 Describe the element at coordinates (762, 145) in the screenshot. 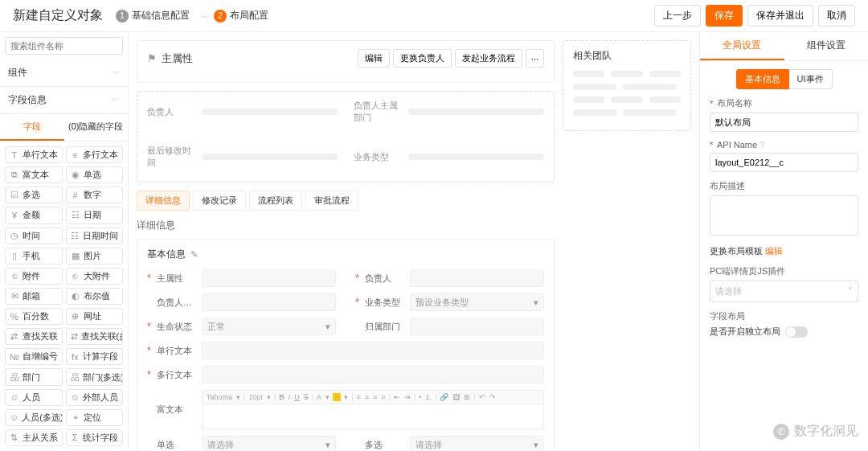

I see `help-icon: ?` at that location.